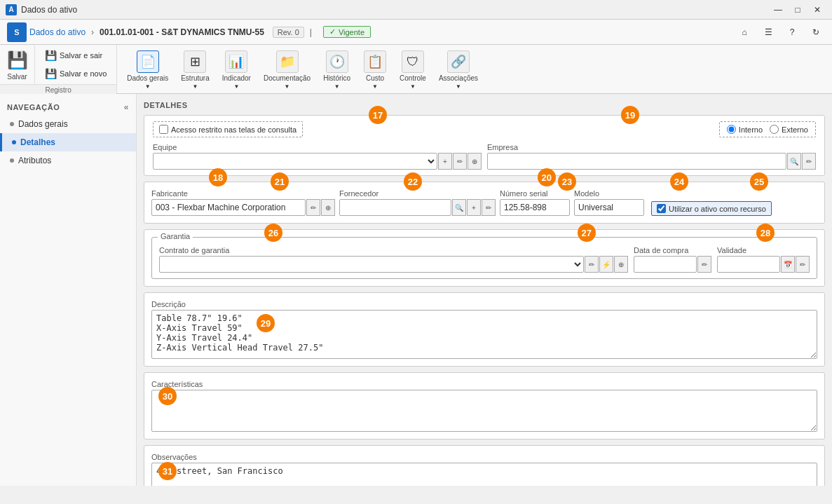  Describe the element at coordinates (749, 264) in the screenshot. I see `validade-input` at that location.